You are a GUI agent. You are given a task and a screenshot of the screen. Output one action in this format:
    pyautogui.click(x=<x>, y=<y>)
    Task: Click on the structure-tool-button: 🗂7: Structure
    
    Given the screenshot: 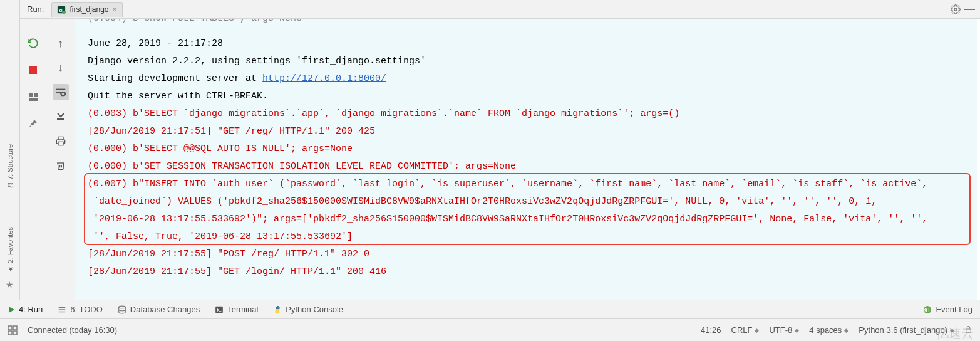 What is the action you would take?
    pyautogui.click(x=10, y=167)
    